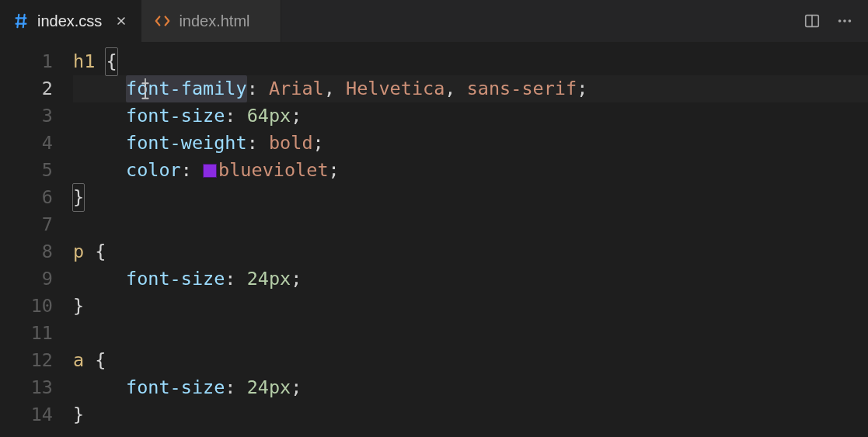  Describe the element at coordinates (37, 239) in the screenshot. I see `line-number-gutter: 1234567891011121314` at that location.